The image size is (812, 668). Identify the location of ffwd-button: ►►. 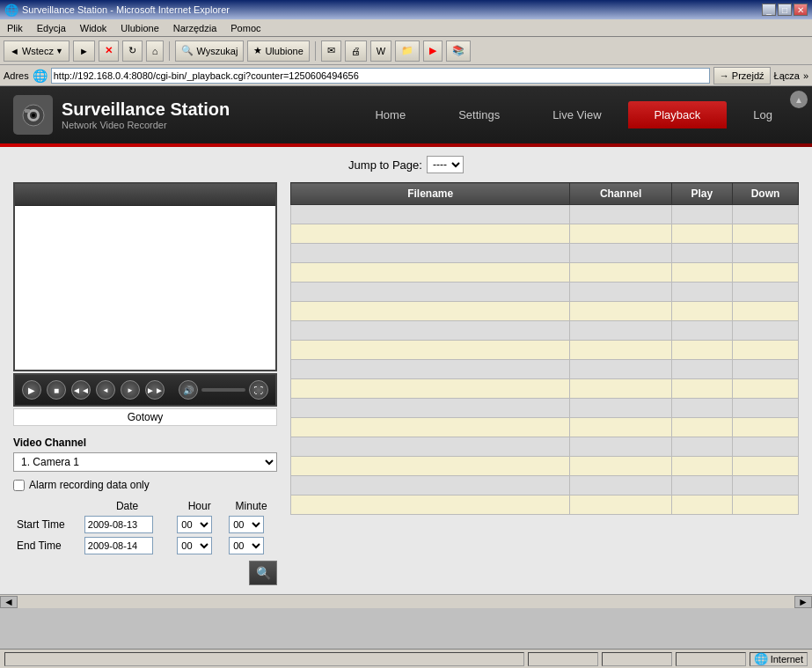
(155, 390).